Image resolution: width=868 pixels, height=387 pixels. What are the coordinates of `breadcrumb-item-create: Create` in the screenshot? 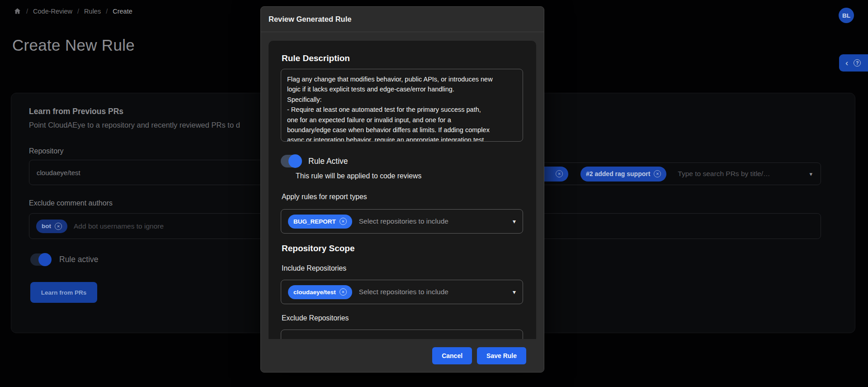 It's located at (123, 11).